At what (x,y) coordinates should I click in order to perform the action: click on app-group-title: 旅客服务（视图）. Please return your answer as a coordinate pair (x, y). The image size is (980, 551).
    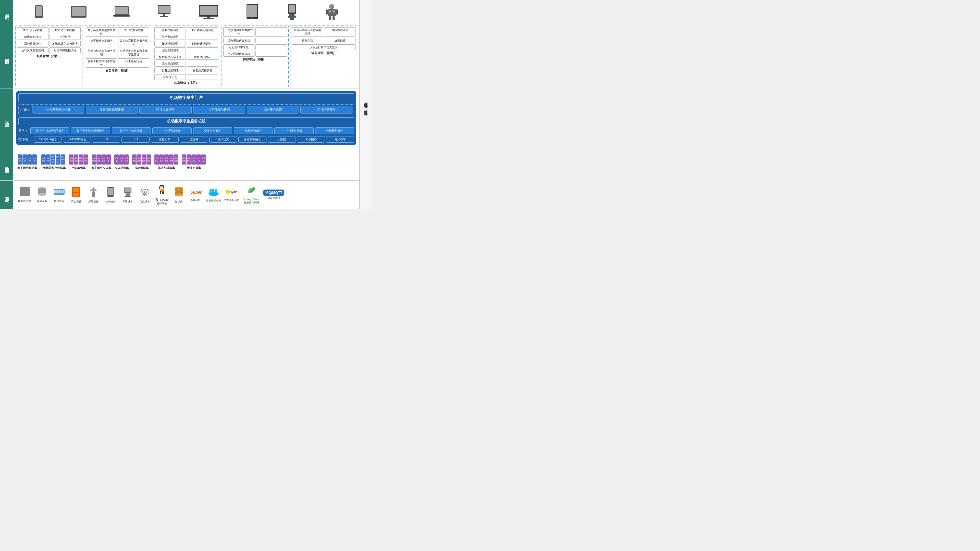
    Looking at the image, I should click on (117, 71).